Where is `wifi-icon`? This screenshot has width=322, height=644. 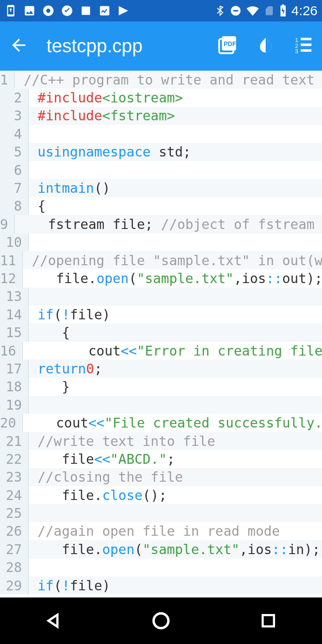 wifi-icon is located at coordinates (253, 11).